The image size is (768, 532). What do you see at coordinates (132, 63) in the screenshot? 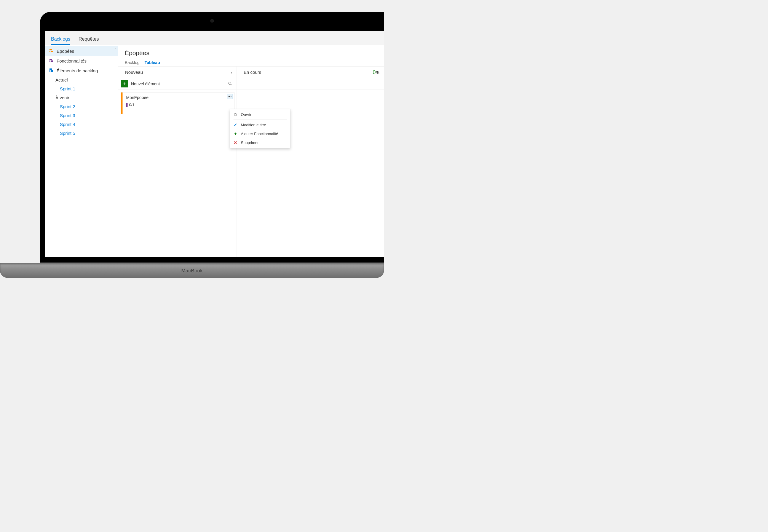
I see `subtab-backlog: Backlog` at bounding box center [132, 63].